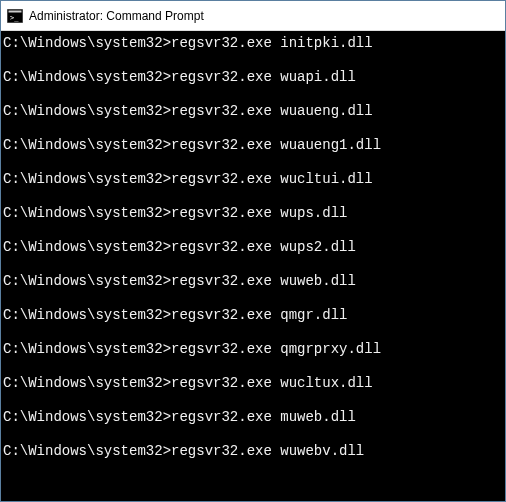  I want to click on terminal-line: C:\Windows\system32>regsvr32.exe wups.dl…, so click(253, 213).